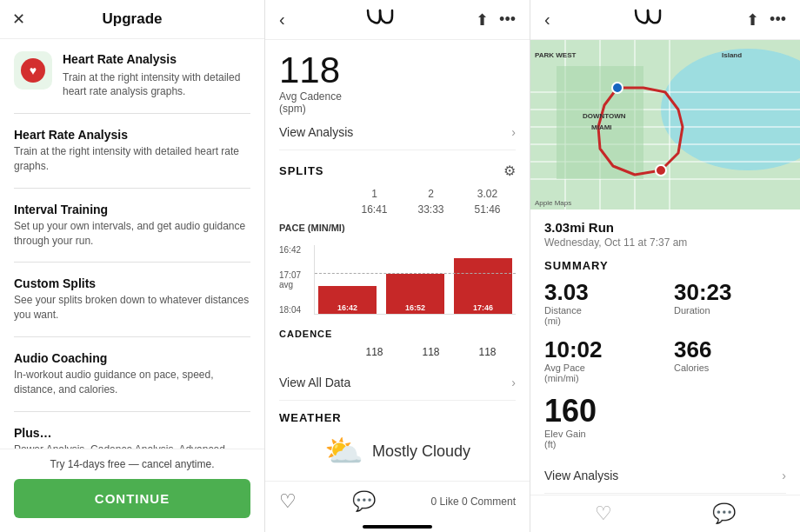  I want to click on col-header-0: 1, so click(374, 194).